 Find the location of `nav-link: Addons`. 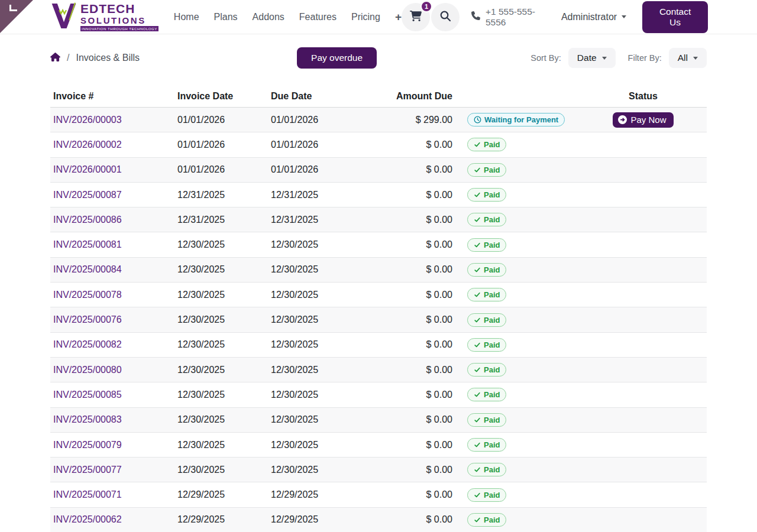

nav-link: Addons is located at coordinates (268, 17).